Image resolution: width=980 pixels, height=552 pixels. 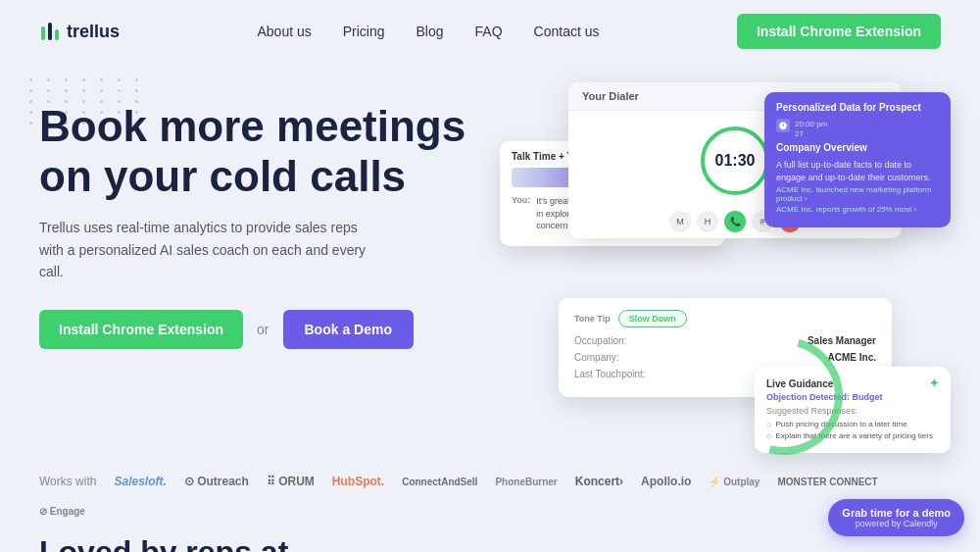 What do you see at coordinates (680, 222) in the screenshot?
I see `dialer-mute-btn: M` at bounding box center [680, 222].